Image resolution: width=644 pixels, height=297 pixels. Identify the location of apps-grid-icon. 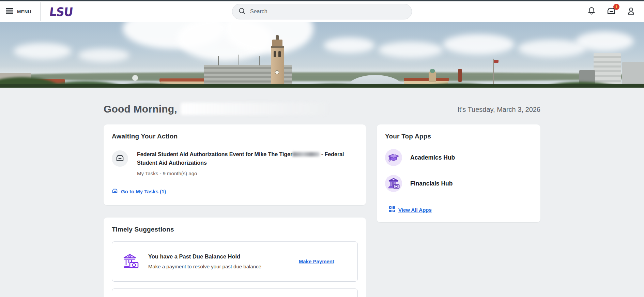
(392, 210).